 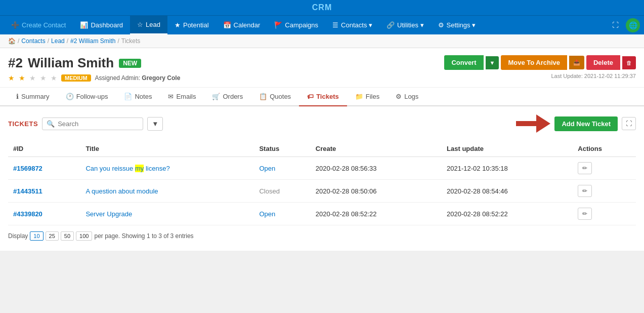 I want to click on col-actions: Actions, so click(x=604, y=149).